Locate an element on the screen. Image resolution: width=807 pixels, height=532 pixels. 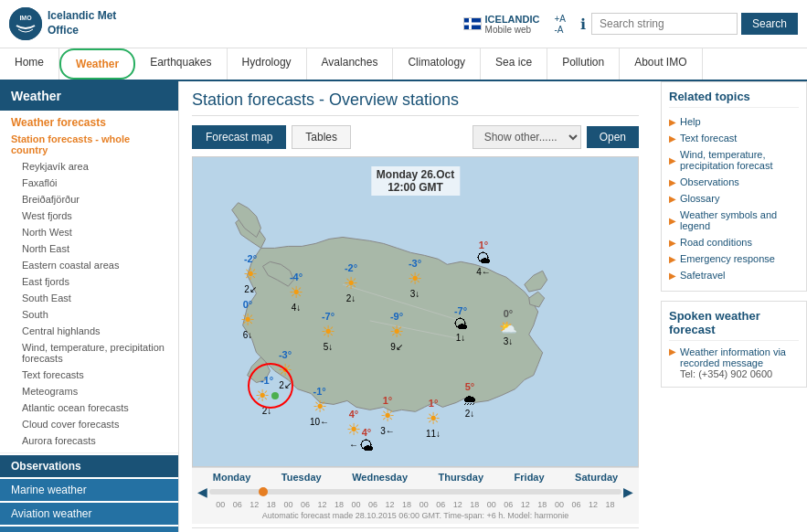
search-bar: Search is located at coordinates (695, 24).